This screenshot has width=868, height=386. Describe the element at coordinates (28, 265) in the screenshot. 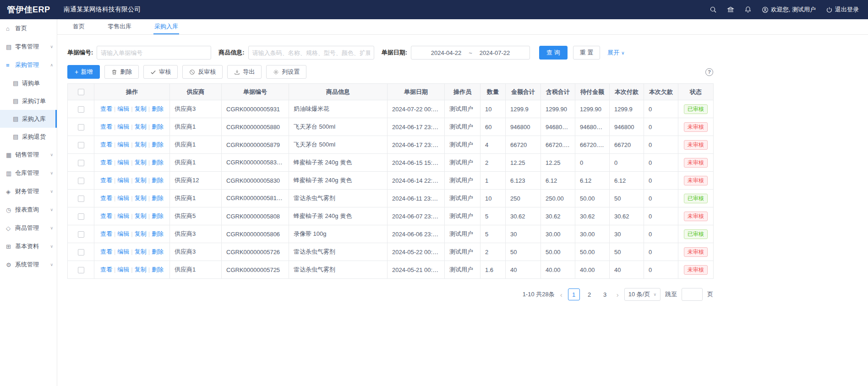

I see `sidebar-item-system-management: ⚙系统管理∨` at that location.